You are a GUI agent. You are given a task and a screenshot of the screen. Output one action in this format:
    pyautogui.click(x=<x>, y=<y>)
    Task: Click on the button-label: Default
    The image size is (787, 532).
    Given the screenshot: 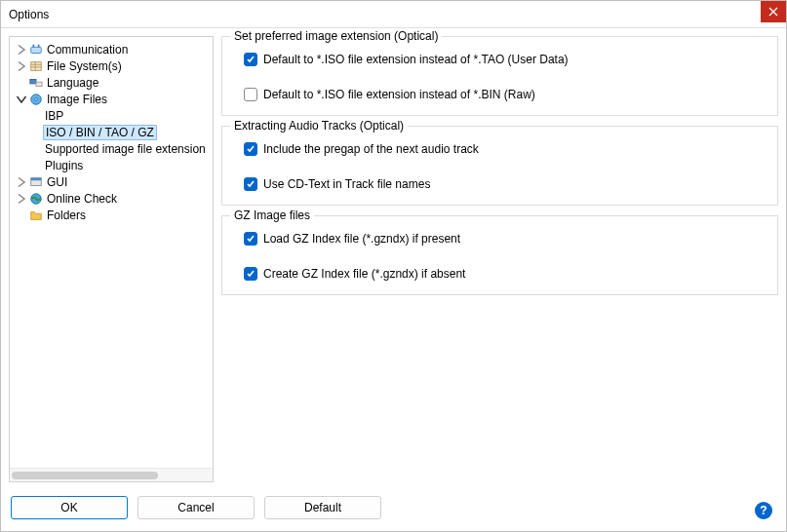 What is the action you would take?
    pyautogui.click(x=323, y=508)
    